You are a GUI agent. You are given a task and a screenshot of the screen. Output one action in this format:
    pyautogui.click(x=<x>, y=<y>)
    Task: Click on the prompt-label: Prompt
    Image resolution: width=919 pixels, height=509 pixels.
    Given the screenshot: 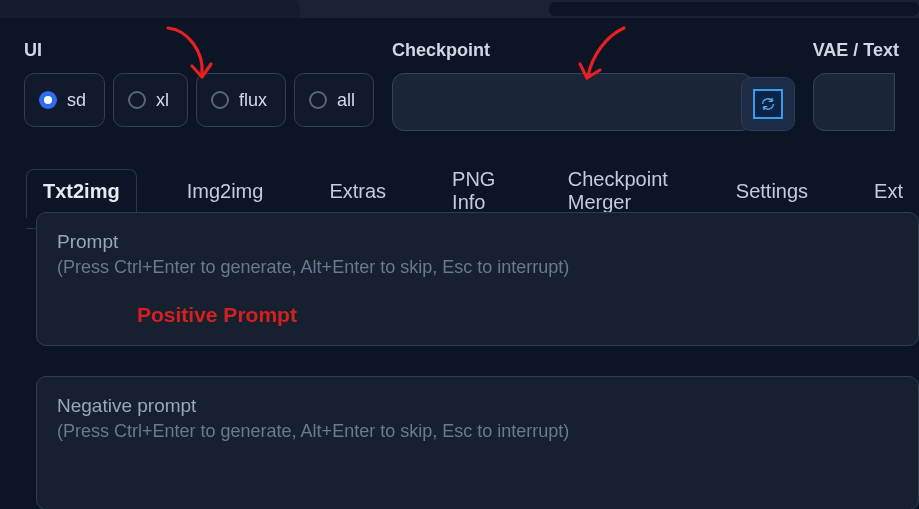 What is the action you would take?
    pyautogui.click(x=478, y=242)
    